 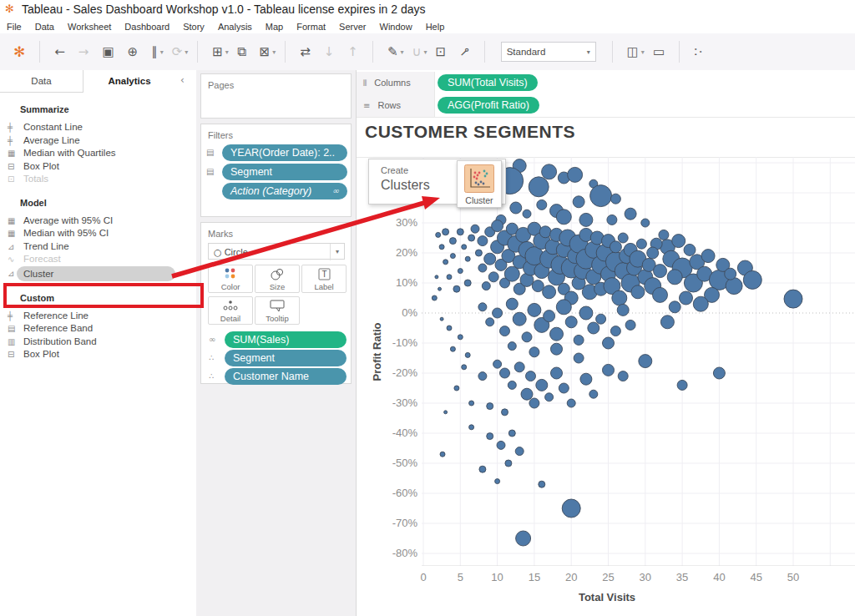 What do you see at coordinates (89, 25) in the screenshot?
I see `menu-item-worksheet: Worksheet` at bounding box center [89, 25].